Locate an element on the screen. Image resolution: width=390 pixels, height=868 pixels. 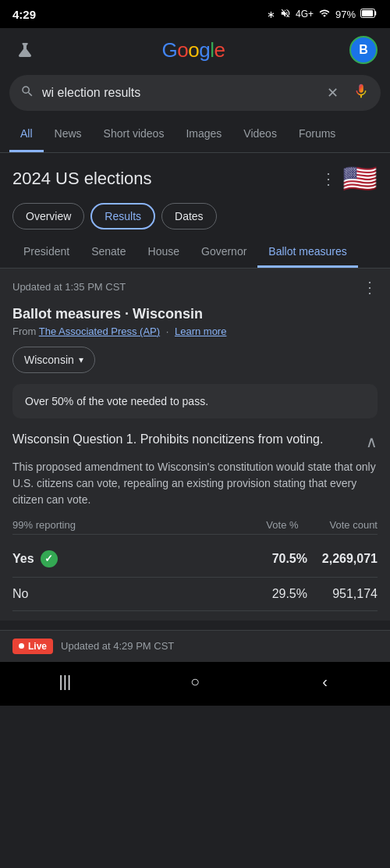
overview-pill-button: Overview is located at coordinates (48, 216).